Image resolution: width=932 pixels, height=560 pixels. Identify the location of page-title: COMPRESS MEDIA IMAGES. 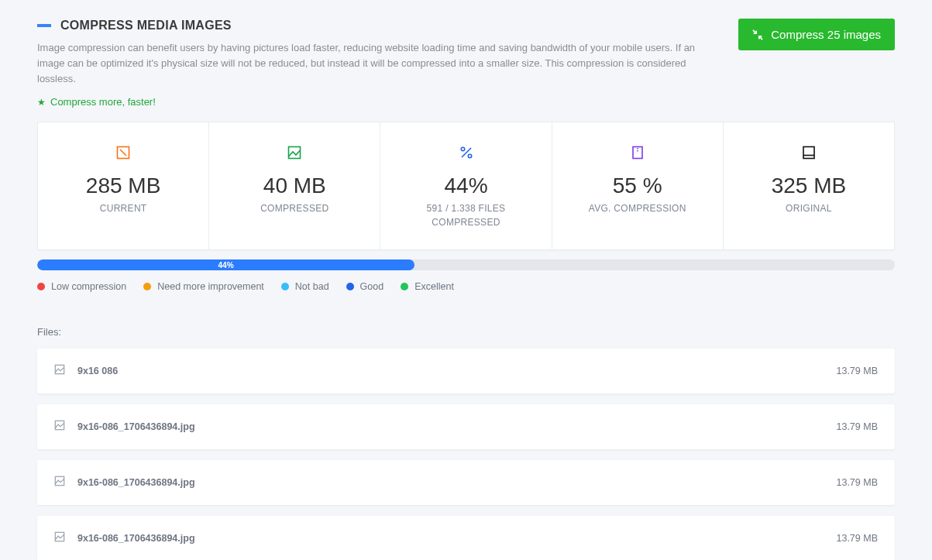
(146, 26).